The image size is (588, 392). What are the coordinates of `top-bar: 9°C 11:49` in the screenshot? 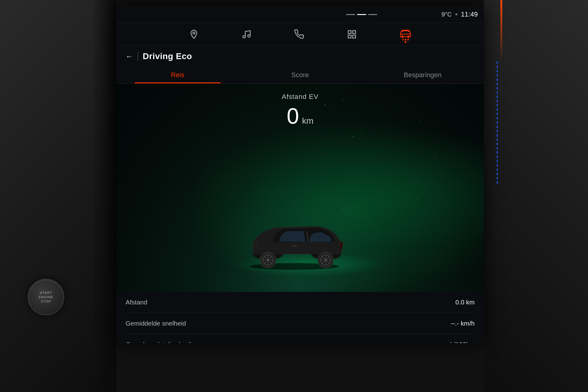 It's located at (300, 15).